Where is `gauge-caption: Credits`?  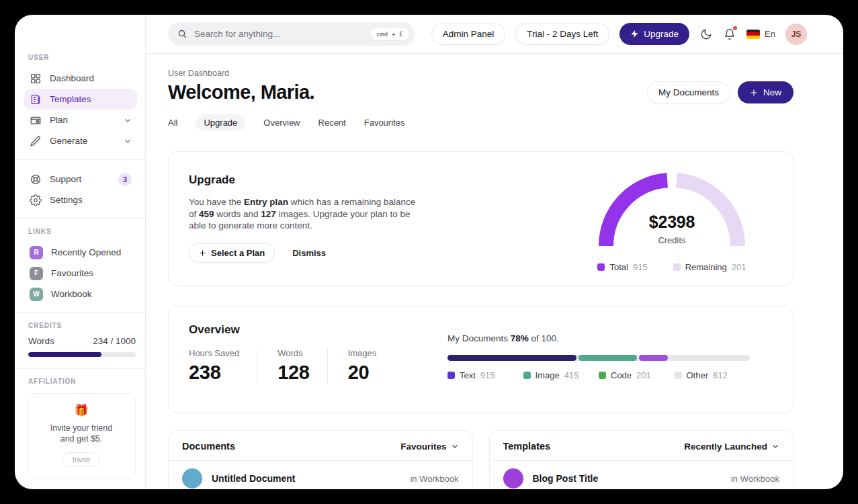 gauge-caption: Credits is located at coordinates (672, 241).